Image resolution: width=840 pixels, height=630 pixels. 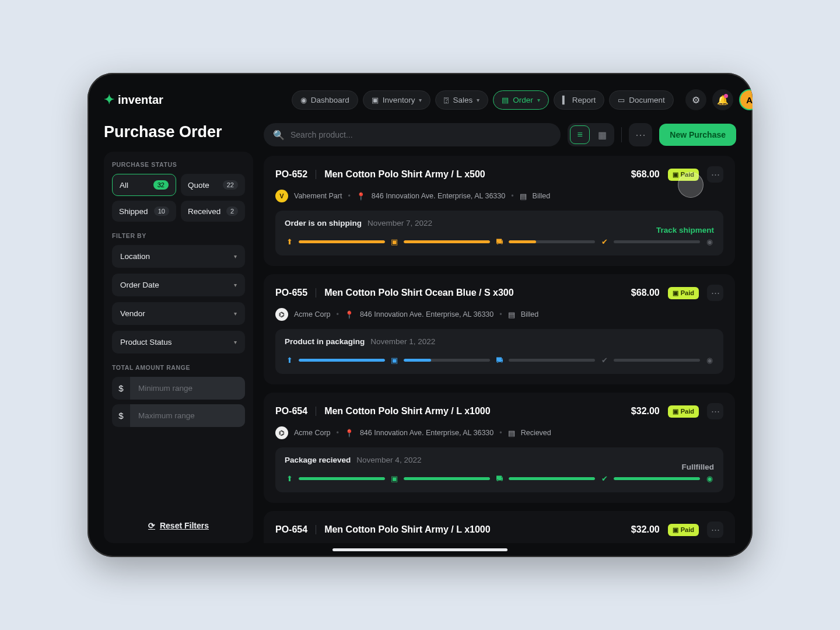 I want to click on search: 🔍, so click(x=412, y=135).